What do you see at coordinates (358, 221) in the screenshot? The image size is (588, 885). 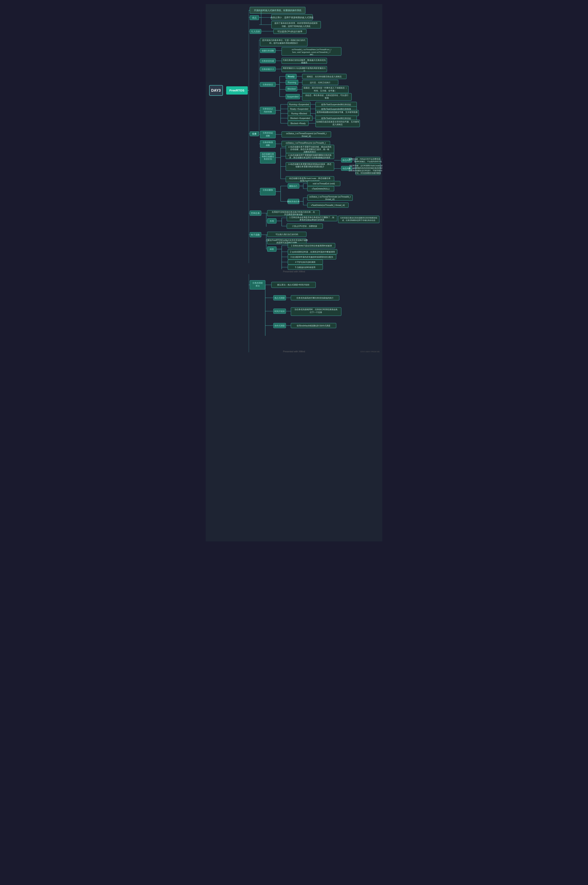 I see `idle-note2: 成，任务控制模块适用于存储任务的信息` at bounding box center [358, 221].